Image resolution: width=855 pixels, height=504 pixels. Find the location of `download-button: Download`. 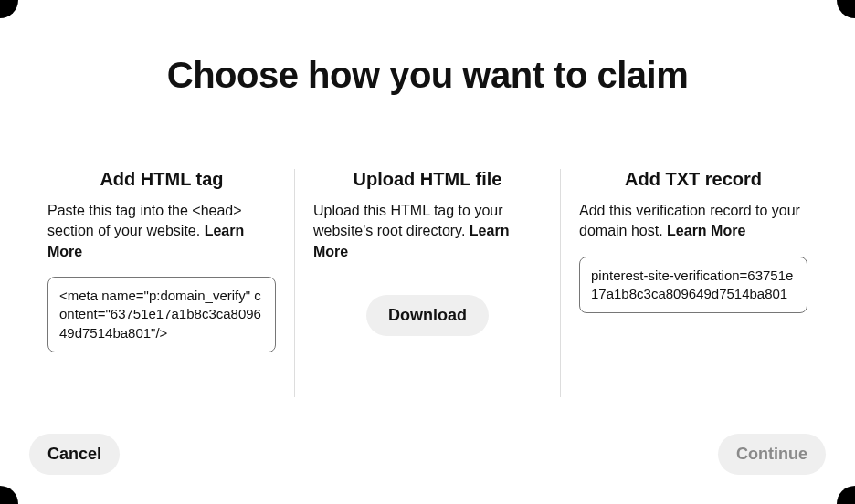

download-button: Download is located at coordinates (428, 316).